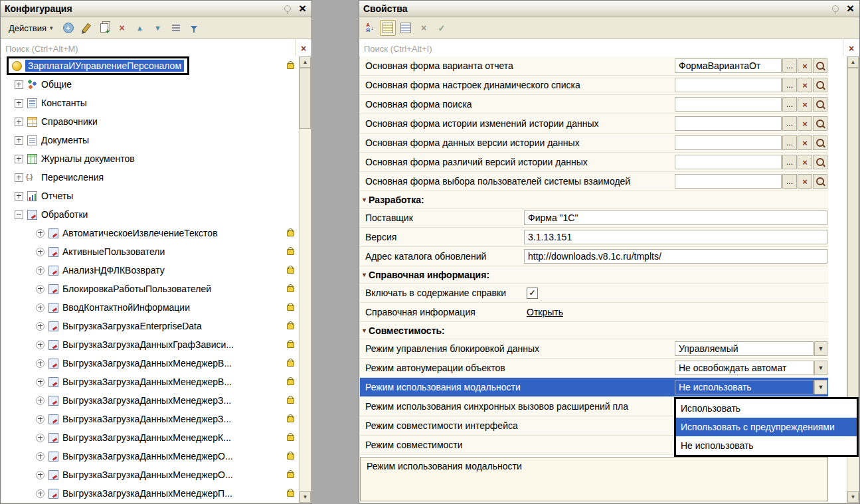  What do you see at coordinates (545, 312) in the screenshot?
I see `open-link: Открыть` at bounding box center [545, 312].